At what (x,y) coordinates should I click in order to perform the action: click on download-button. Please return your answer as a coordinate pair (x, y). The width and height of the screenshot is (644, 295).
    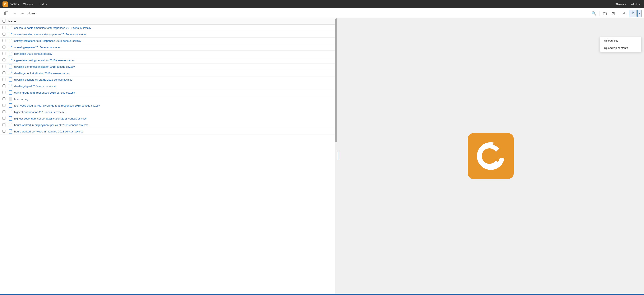
    Looking at the image, I should click on (624, 13).